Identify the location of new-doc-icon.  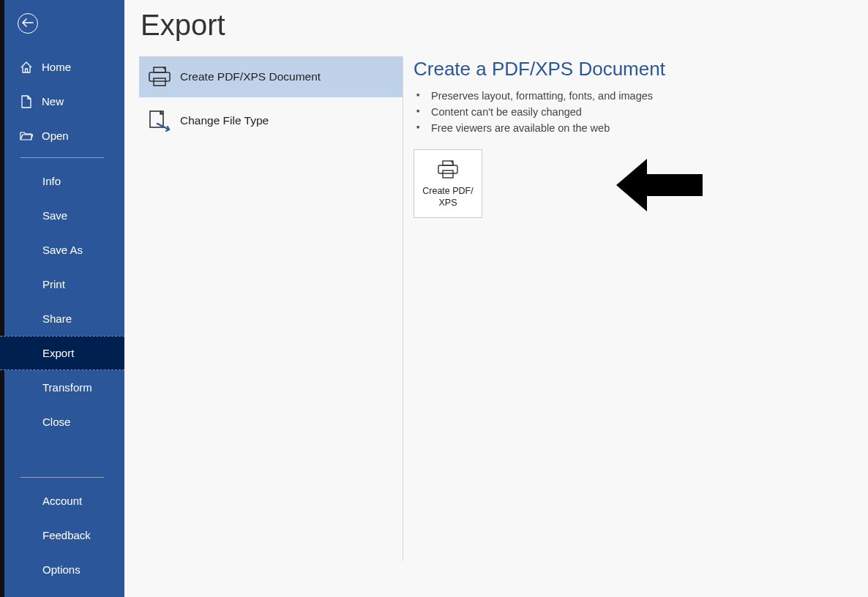
(26, 102).